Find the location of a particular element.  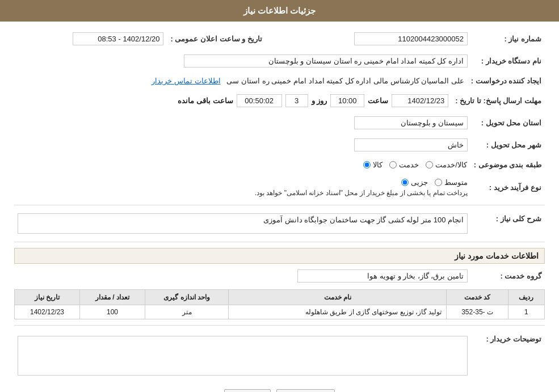

general-desc-value: انجام 100 متر لوله کشی گاز جهت ساختمان ج… is located at coordinates (243, 224).